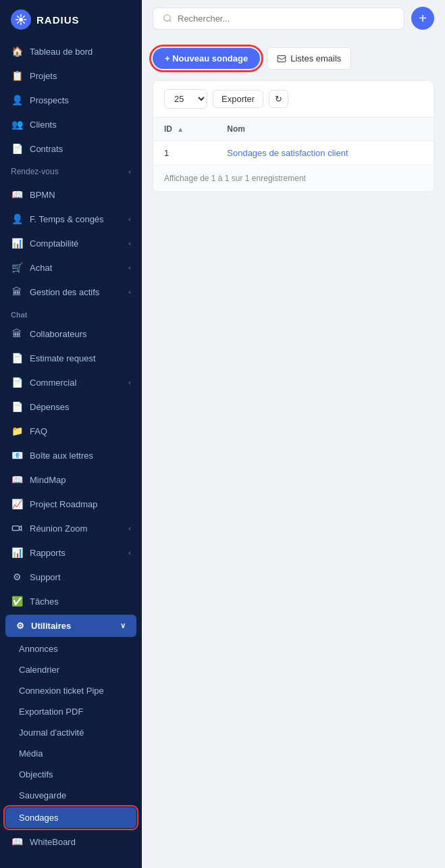 The image size is (445, 868). What do you see at coordinates (71, 528) in the screenshot?
I see `sidebar-item-reunion-zoom: Réunion Zoom ‹` at bounding box center [71, 528].